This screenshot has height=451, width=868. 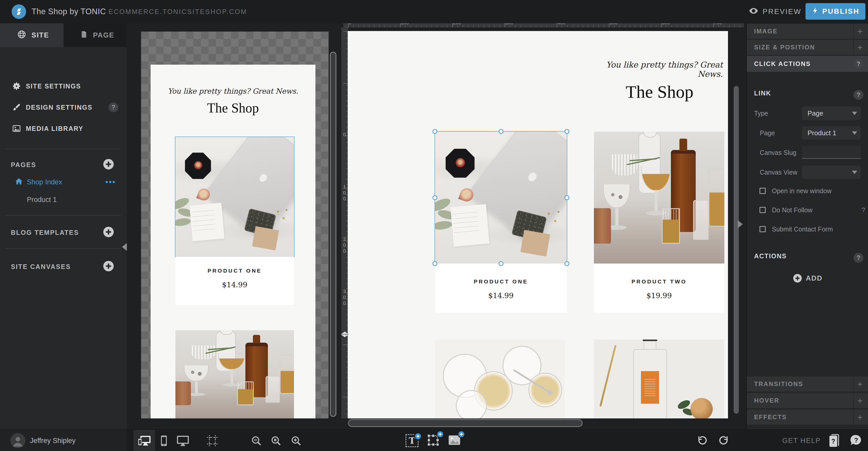 What do you see at coordinates (567, 132) in the screenshot?
I see `resize-handle-ne` at bounding box center [567, 132].